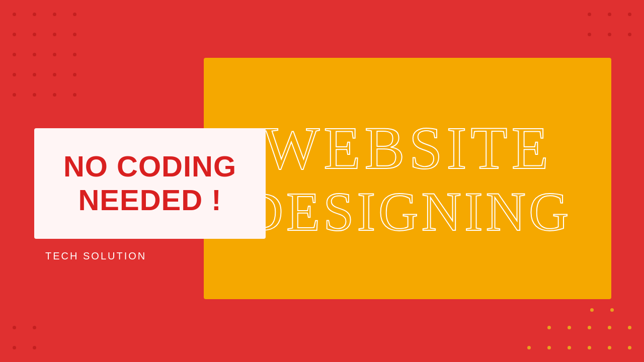 The height and width of the screenshot is (362, 644). Describe the element at coordinates (150, 183) in the screenshot. I see `no-coding-text: NO CODING NEEDED !` at that location.